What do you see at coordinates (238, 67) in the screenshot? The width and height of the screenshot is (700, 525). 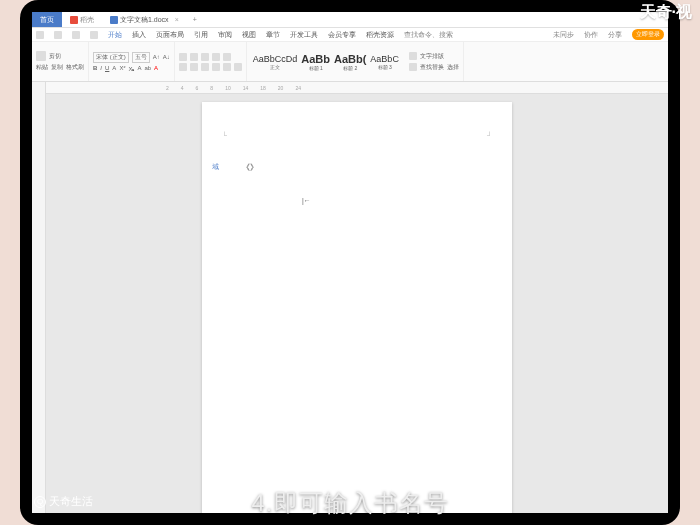 I see `borders-icon` at bounding box center [238, 67].